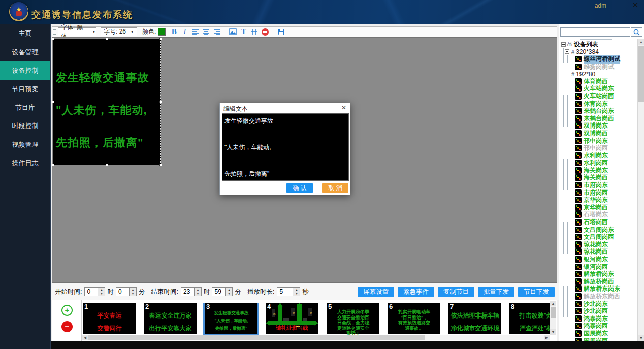  Describe the element at coordinates (55, 31) in the screenshot. I see `toolbar-grip` at that location.